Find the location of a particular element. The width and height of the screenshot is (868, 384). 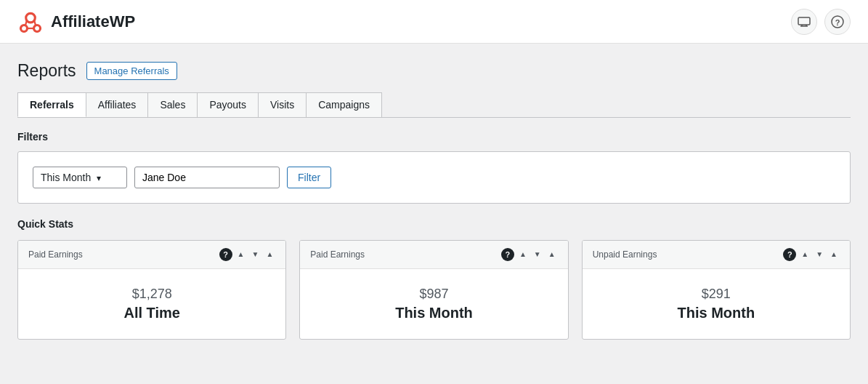

stat-card-body-2: $987 This Month is located at coordinates (434, 304).